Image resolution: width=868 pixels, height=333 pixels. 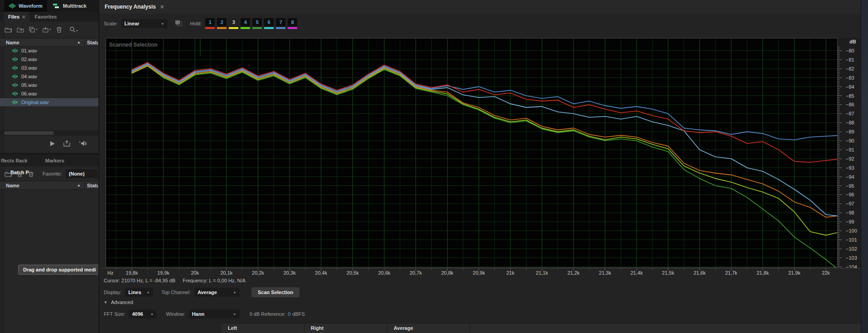 What do you see at coordinates (139, 292) in the screenshot?
I see `display-dropdown: Lines▼` at bounding box center [139, 292].